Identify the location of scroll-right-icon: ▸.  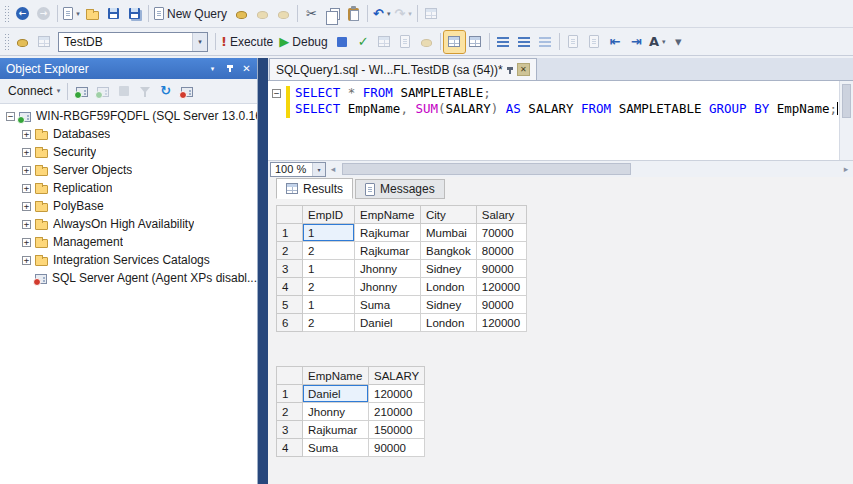
(846, 169).